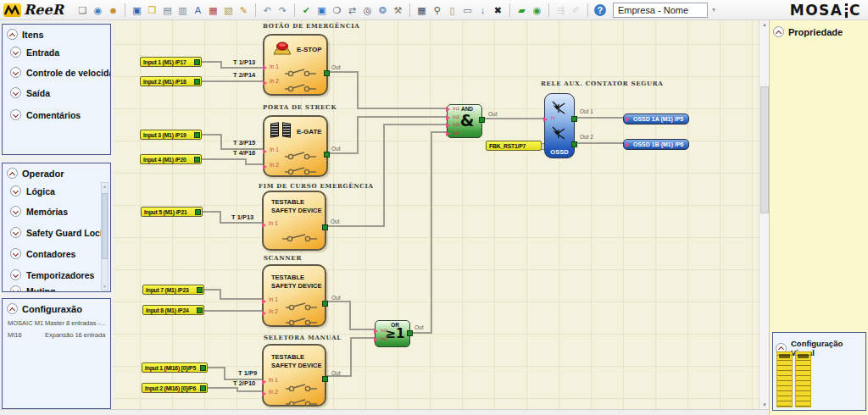 The width and height of the screenshot is (868, 415). I want to click on target-icon: ◎, so click(368, 10).